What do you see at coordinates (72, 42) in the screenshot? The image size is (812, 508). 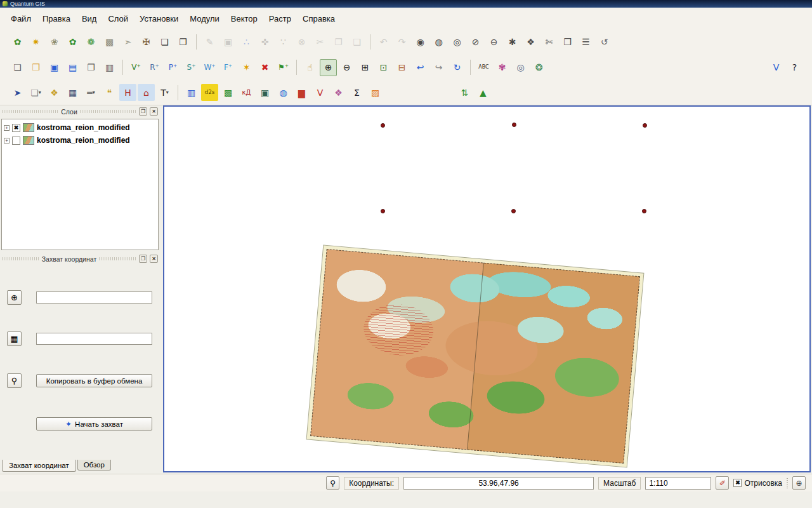 I see `grass-open-tools-button: ✿` at bounding box center [72, 42].